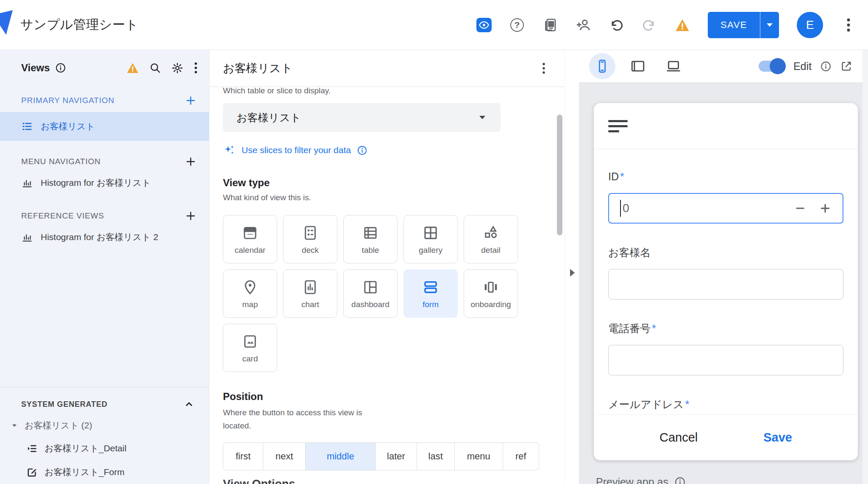  Describe the element at coordinates (104, 237) in the screenshot. I see `sidebar-item-histogram-2: Histogram for お客様リスト 2` at that location.